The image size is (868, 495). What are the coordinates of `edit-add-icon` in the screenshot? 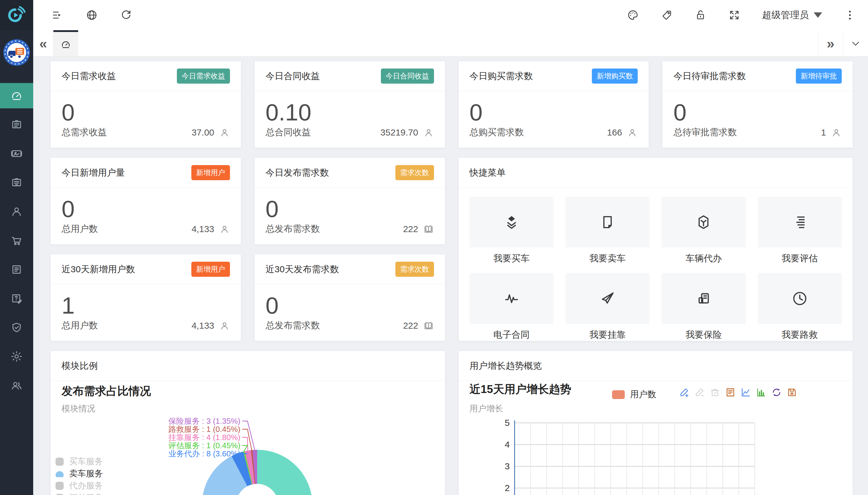 It's located at (684, 392).